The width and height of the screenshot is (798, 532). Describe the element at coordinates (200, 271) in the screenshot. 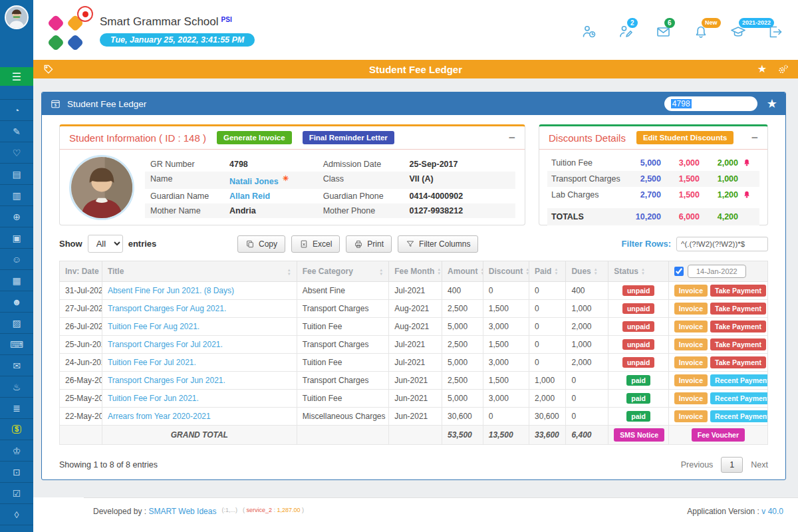

I see `col-title: Title▲▼` at that location.